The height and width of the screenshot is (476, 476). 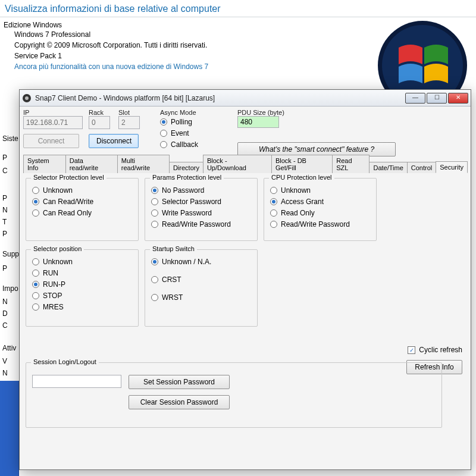 I want to click on radio-label: Access Grant, so click(x=302, y=202).